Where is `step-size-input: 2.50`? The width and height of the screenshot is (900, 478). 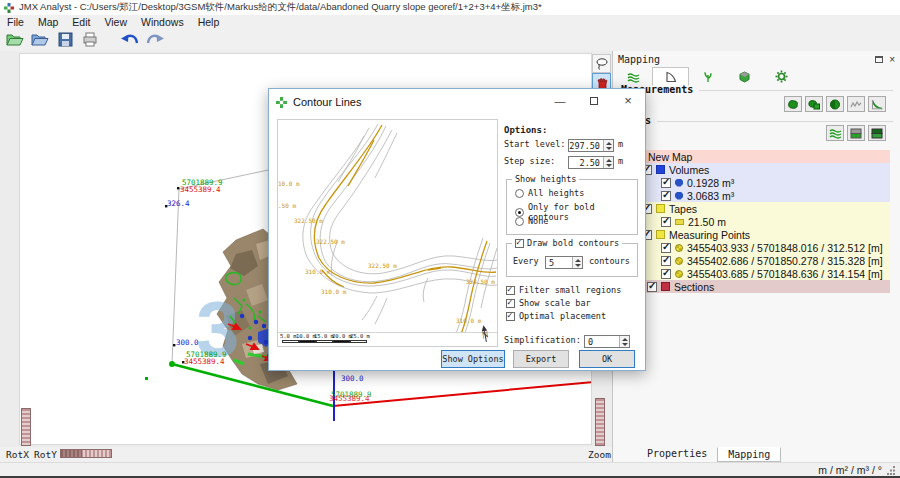 step-size-input: 2.50 is located at coordinates (591, 162).